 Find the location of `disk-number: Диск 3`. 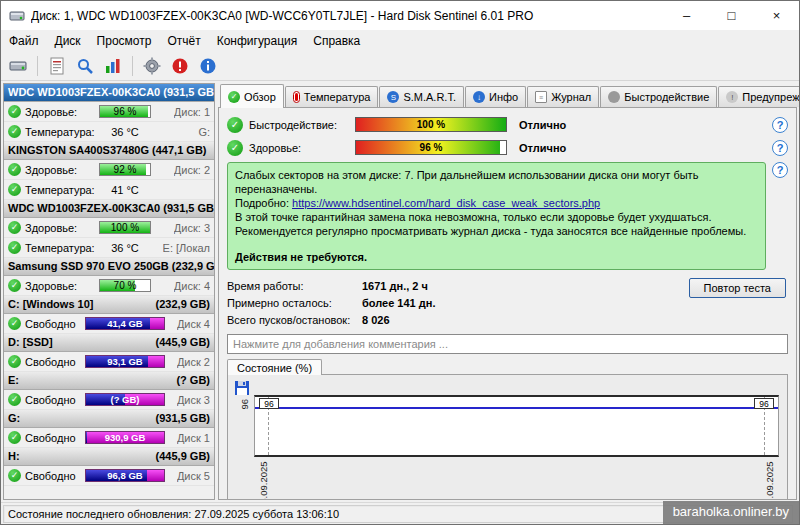

disk-number: Диск 3 is located at coordinates (194, 400).